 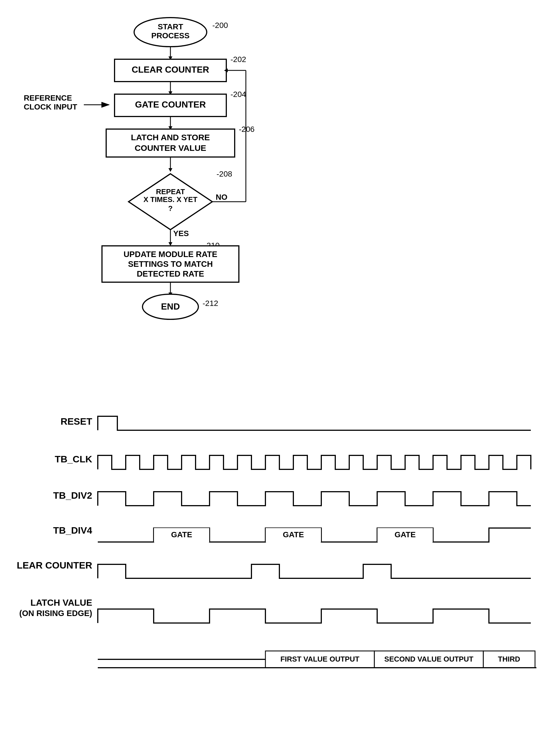 I want to click on latch-text2: COUNTER VALUE, so click(x=171, y=148).